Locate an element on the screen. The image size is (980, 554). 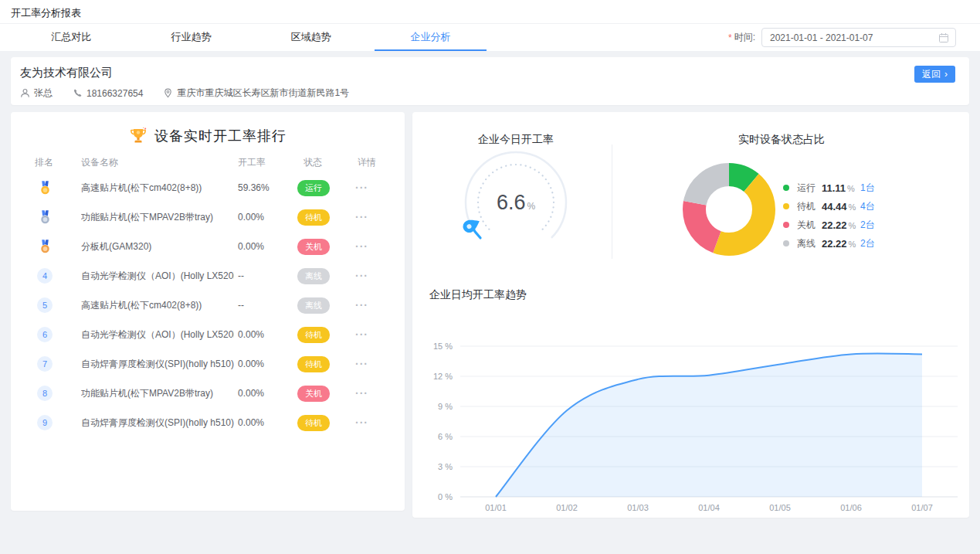
svg-text: 0 % is located at coordinates (445, 497).